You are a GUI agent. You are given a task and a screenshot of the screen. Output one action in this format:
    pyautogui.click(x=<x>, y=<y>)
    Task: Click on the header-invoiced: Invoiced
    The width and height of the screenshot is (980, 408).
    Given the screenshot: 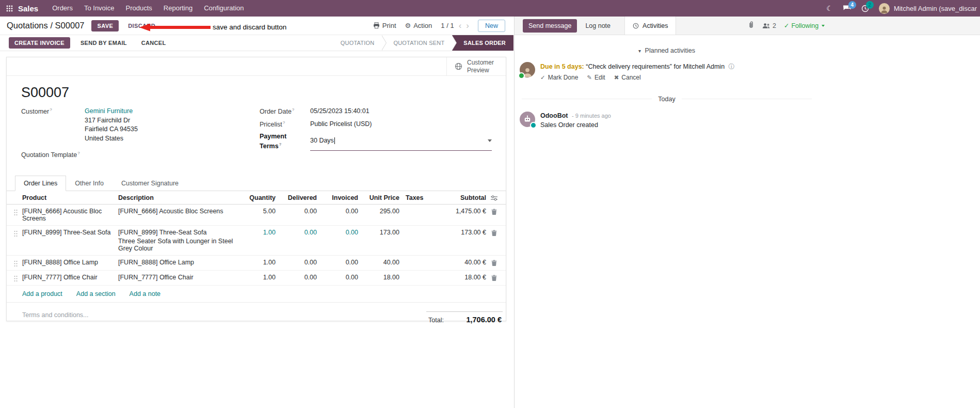 What is the action you would take?
    pyautogui.click(x=338, y=198)
    